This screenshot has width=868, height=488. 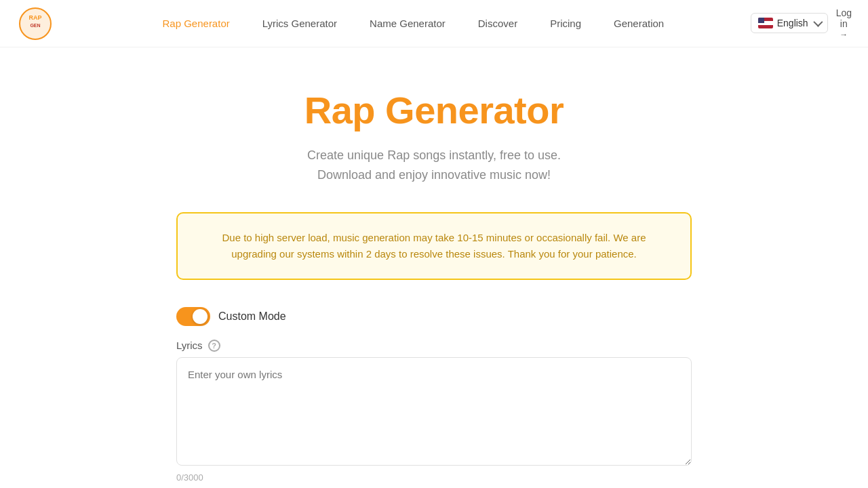 I want to click on lyrics-label-row: Lyrics ?, so click(x=434, y=346).